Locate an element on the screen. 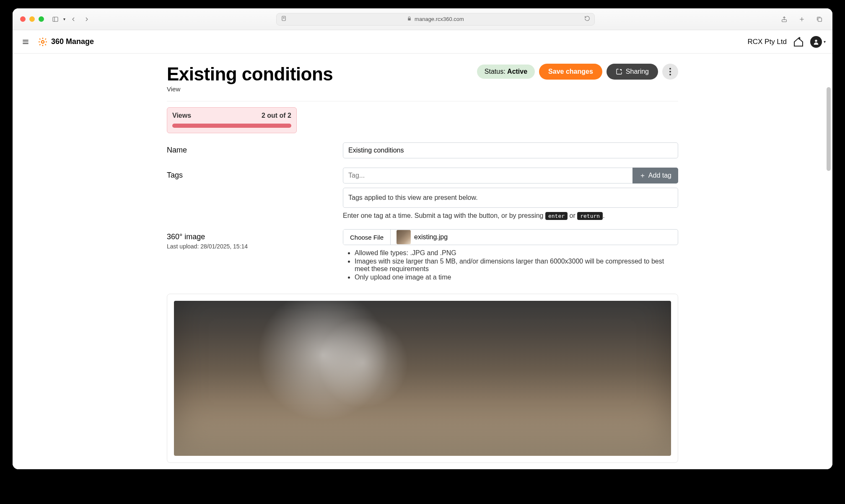 This screenshot has height=504, width=845. kbd-return: return is located at coordinates (590, 216).